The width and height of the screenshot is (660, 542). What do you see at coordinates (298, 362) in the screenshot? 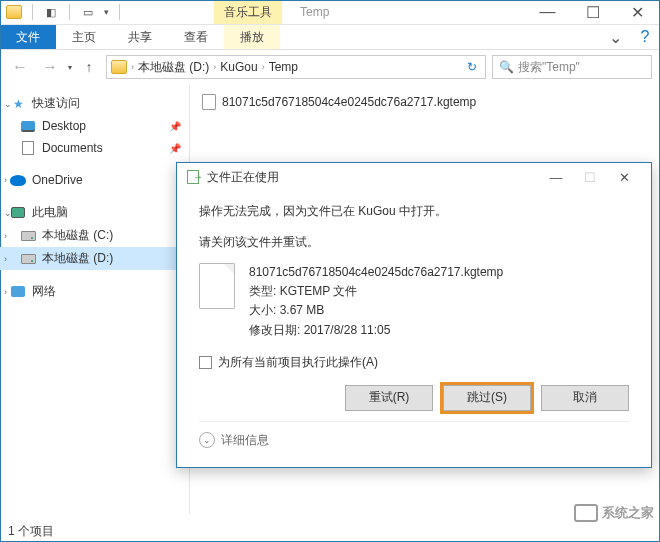
I see `checkbox-label: 为所有当前项目执行此操作(A)` at bounding box center [298, 362].